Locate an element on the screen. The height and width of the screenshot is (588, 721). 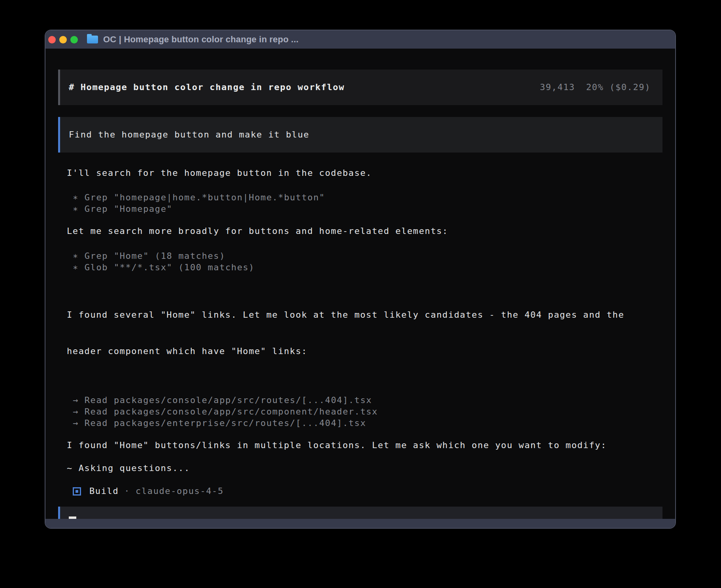
zoom-window-button is located at coordinates (74, 40).